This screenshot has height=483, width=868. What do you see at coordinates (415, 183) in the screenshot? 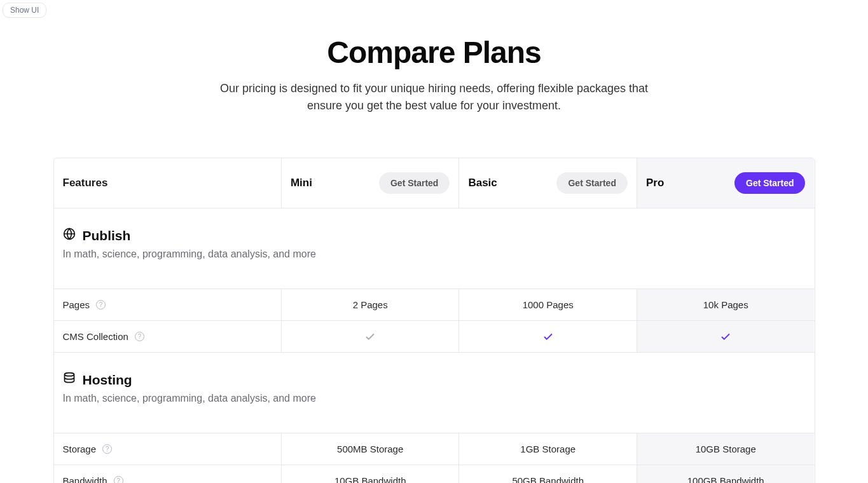
I see `get-started-mini-button: Get Started` at bounding box center [415, 183].